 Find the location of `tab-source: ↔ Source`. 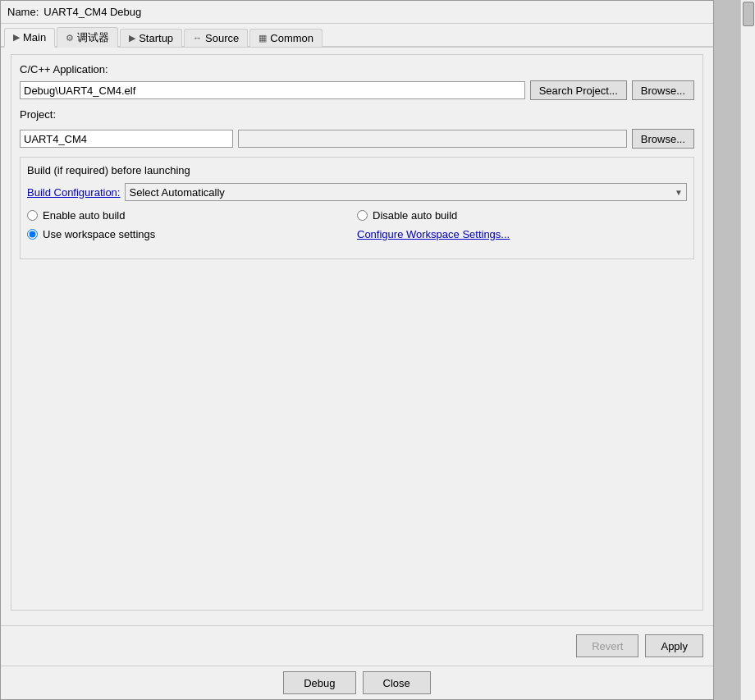

tab-source: ↔ Source is located at coordinates (216, 38).